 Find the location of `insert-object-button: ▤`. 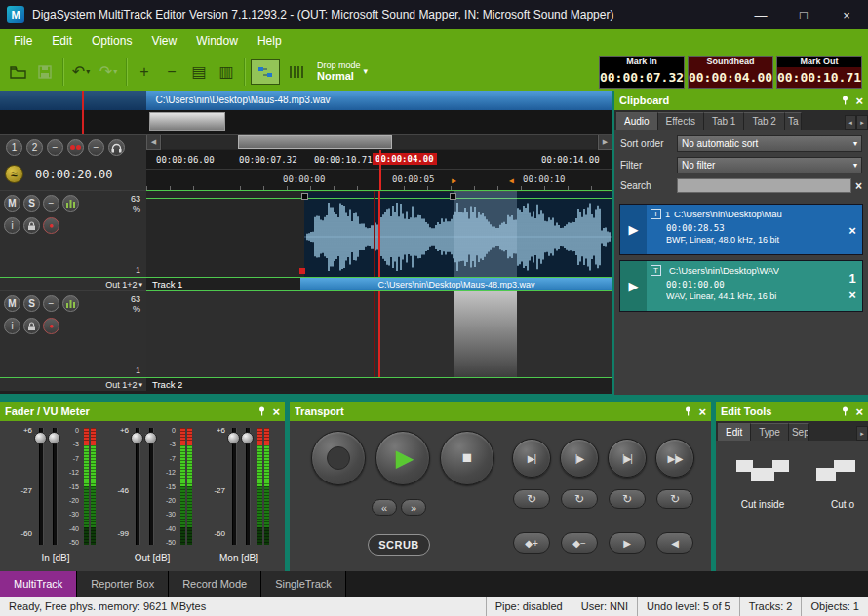

insert-object-button: ▤ is located at coordinates (199, 72).